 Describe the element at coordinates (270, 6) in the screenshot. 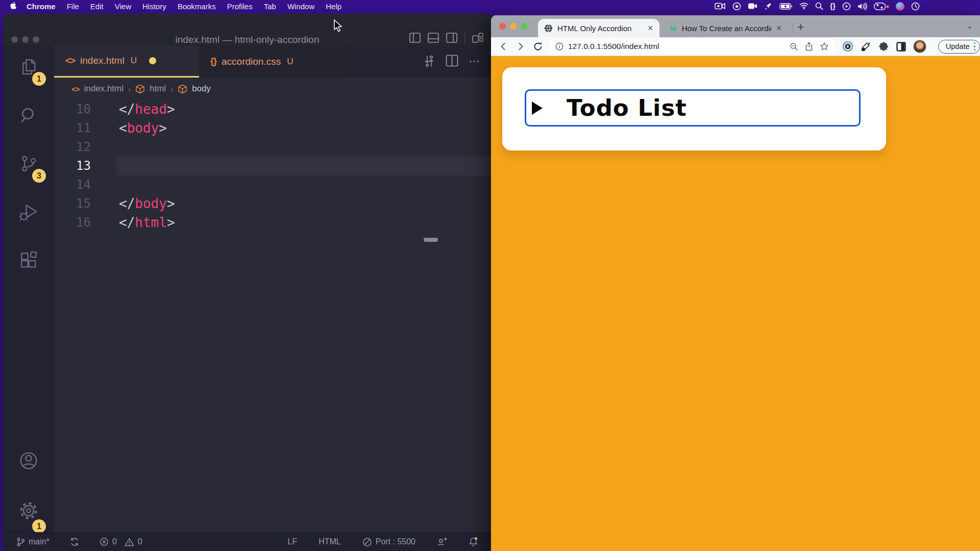

I see `menu-tab: Tab` at that location.